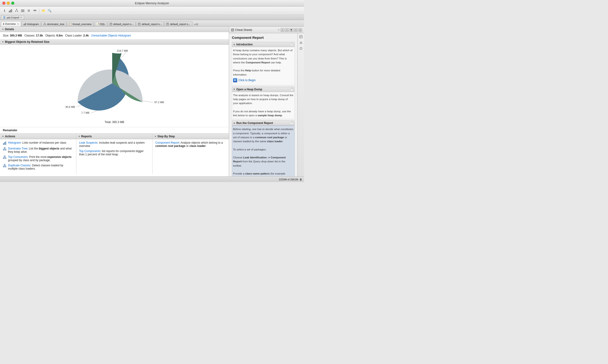  Describe the element at coordinates (196, 25) in the screenshot. I see `tab-overflow: »10` at that location.